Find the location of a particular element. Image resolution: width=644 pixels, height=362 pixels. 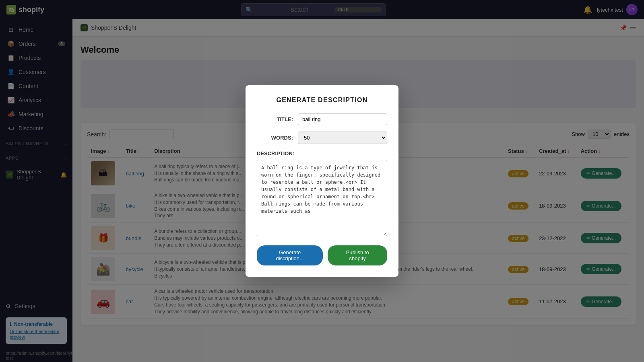

modal-title-input is located at coordinates (343, 119).